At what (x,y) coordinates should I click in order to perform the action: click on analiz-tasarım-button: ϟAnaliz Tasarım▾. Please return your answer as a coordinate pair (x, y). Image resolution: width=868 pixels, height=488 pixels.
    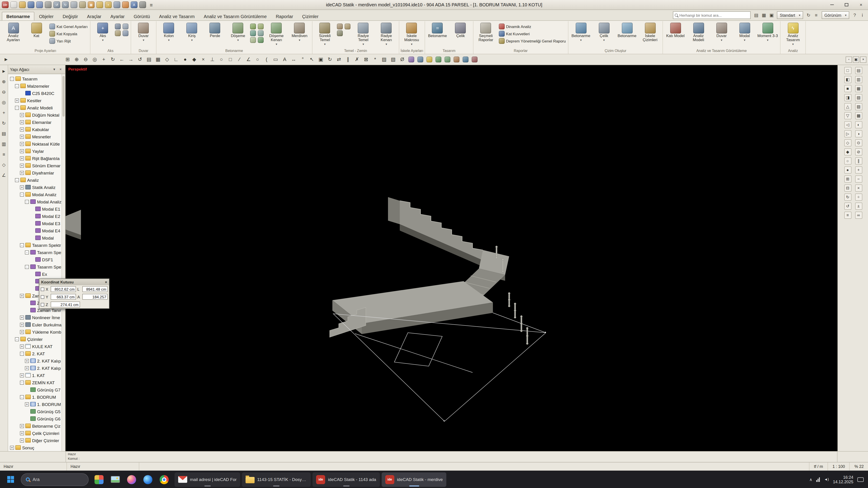
    Looking at the image, I should click on (793, 34).